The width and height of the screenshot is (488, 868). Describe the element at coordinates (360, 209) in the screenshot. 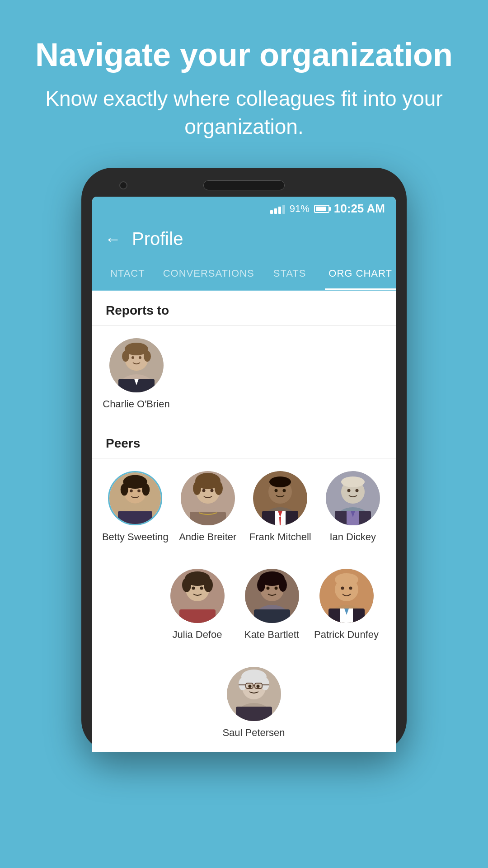

I see `time-display: 10:25 AM` at that location.